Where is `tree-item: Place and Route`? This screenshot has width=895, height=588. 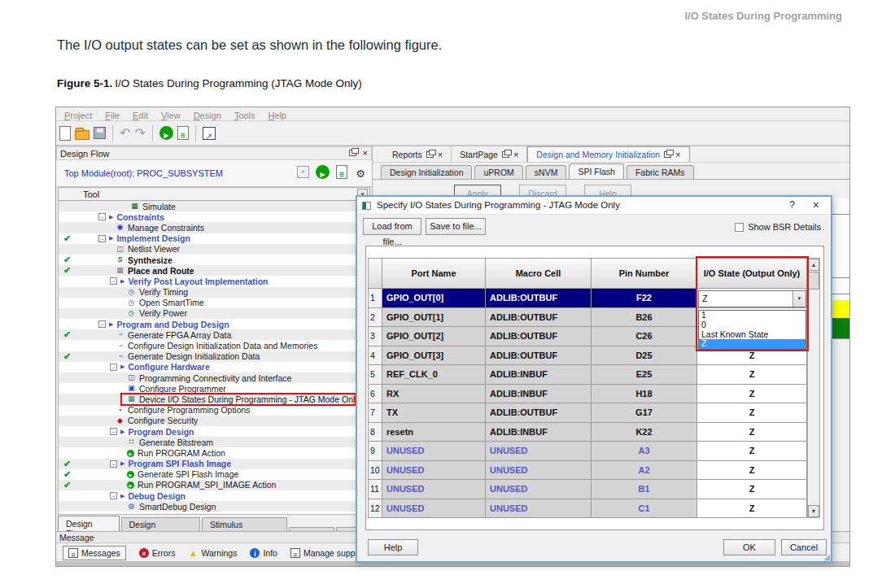
tree-item: Place and Route is located at coordinates (214, 270).